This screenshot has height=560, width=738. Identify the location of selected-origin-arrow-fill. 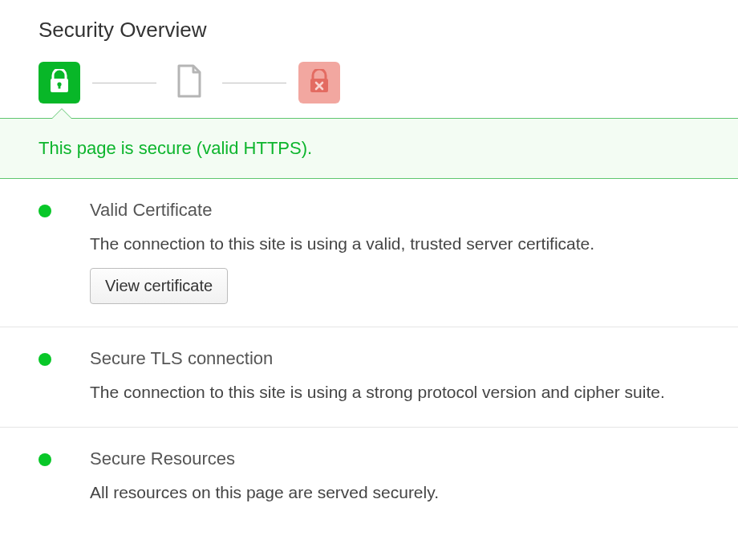
(62, 114).